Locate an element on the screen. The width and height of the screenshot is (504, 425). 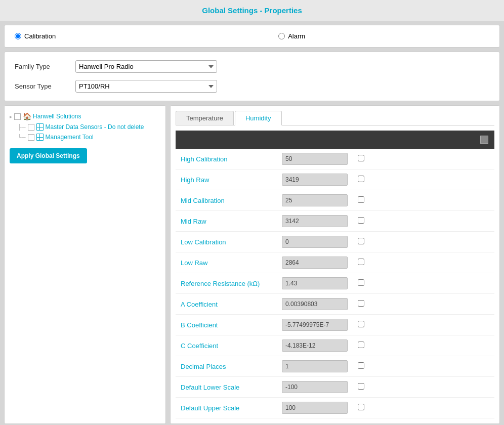
table-row: Low Raw is located at coordinates (335, 263).